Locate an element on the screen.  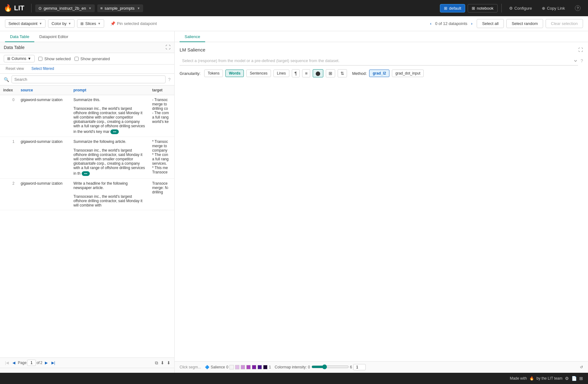
select-datapoint-button: Select datapoint ▼ is located at coordinates (25, 24).